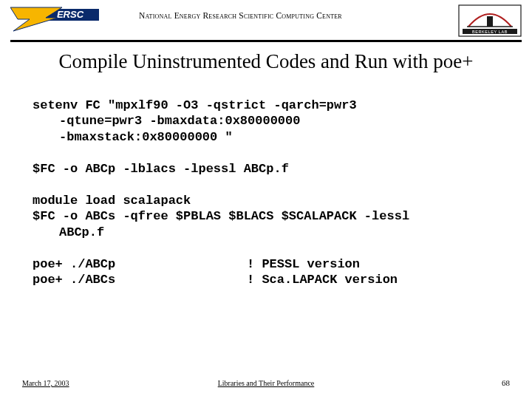 The height and width of the screenshot is (399, 532). What do you see at coordinates (241, 16) in the screenshot?
I see `org-name: National Energy Research Scientific Comp…` at bounding box center [241, 16].